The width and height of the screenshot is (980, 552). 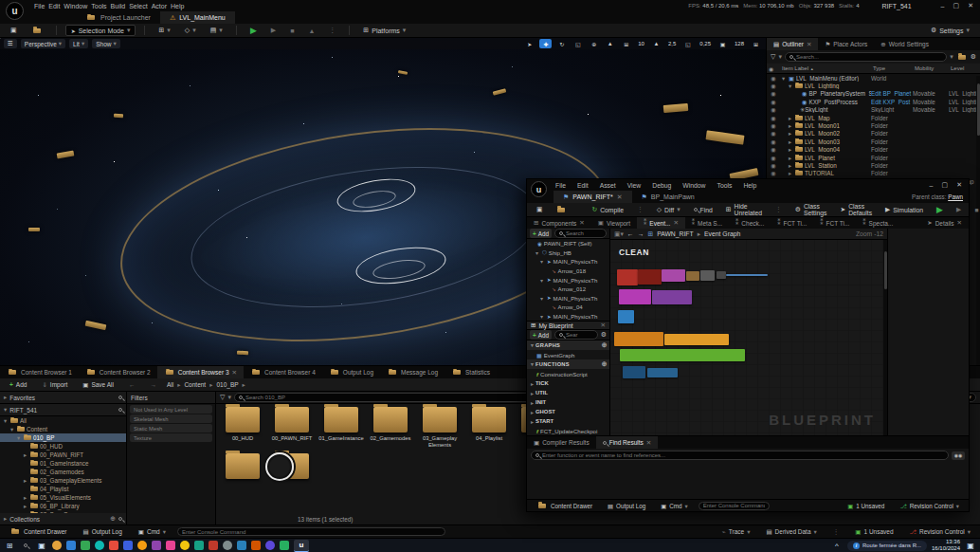 What do you see at coordinates (866, 506) in the screenshot?
I see `bp-unsaved-button: ▣1 Unsaved` at bounding box center [866, 506].